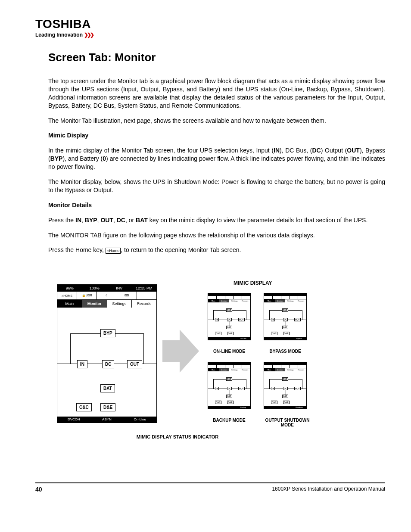 The width and height of the screenshot is (411, 532). I want to click on para-6: The MONITOR TAB figure on the following …, so click(217, 235).